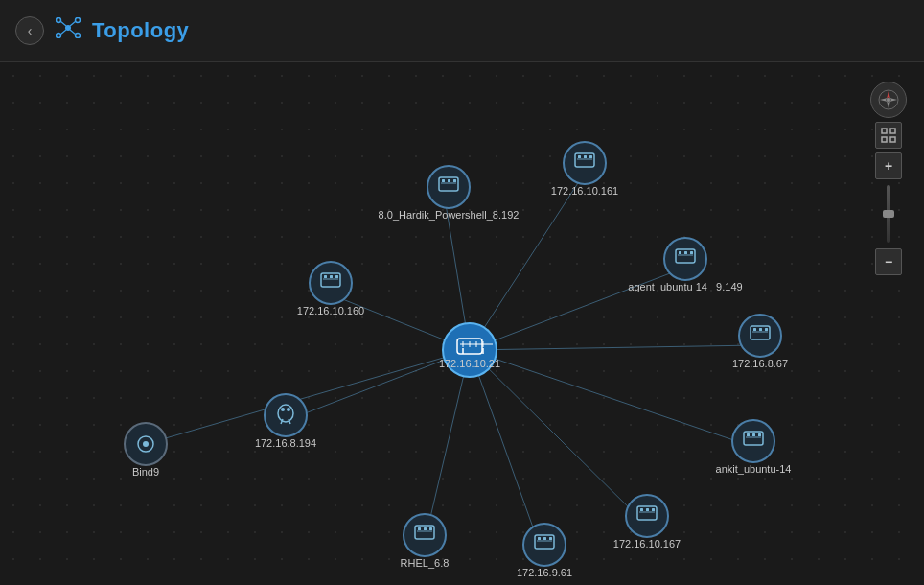 The width and height of the screenshot is (924, 585). Describe the element at coordinates (889, 135) in the screenshot. I see `fit-button` at that location.